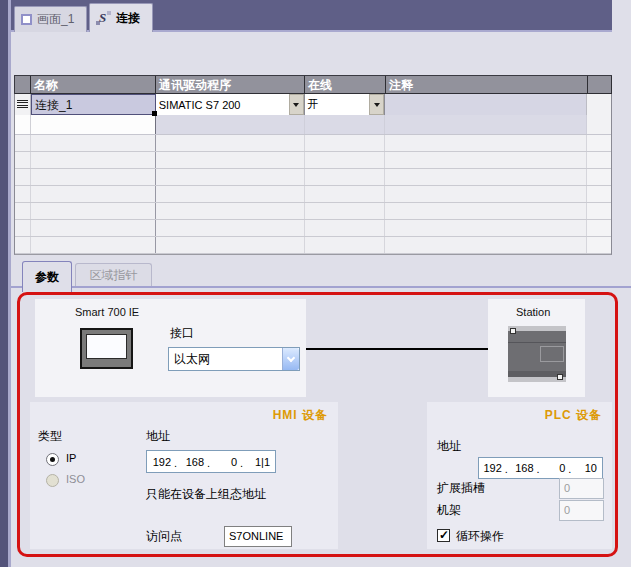 The image size is (631, 567). I want to click on bottom-tab-baseline, so click(321, 287).